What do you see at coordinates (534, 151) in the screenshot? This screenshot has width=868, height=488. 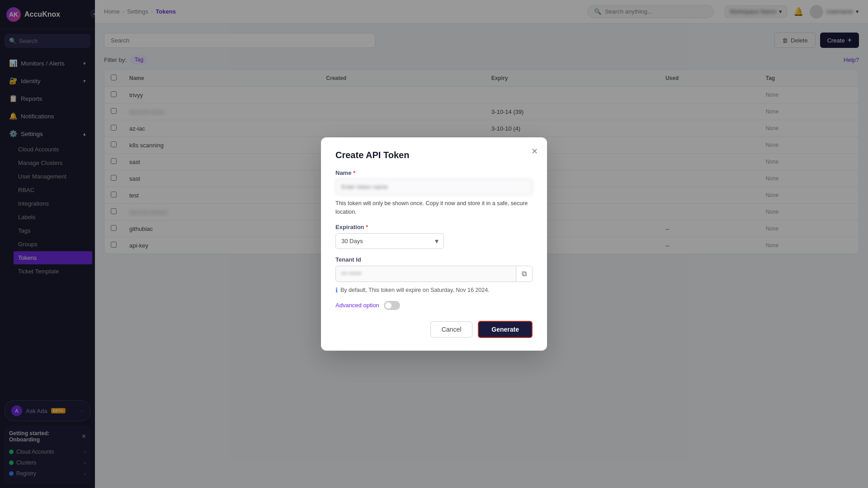 I see `modal-close-button: ✕` at bounding box center [534, 151].